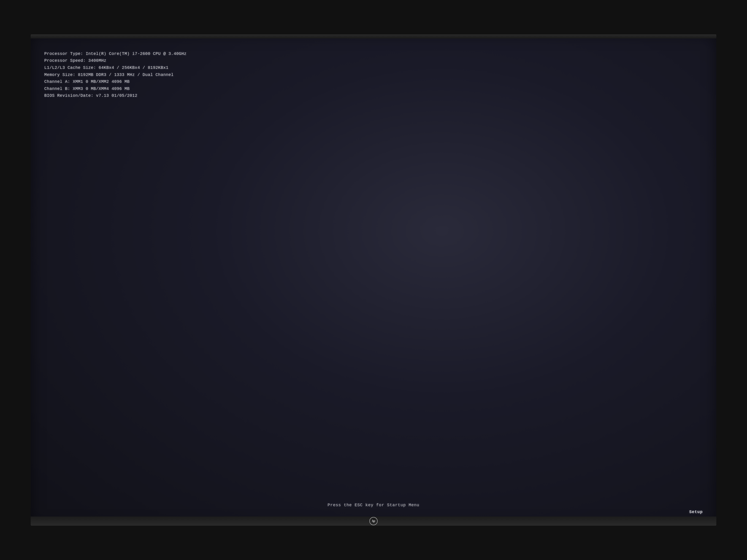 The height and width of the screenshot is (560, 747). Describe the element at coordinates (696, 512) in the screenshot. I see `setup-label: Setup` at that location.